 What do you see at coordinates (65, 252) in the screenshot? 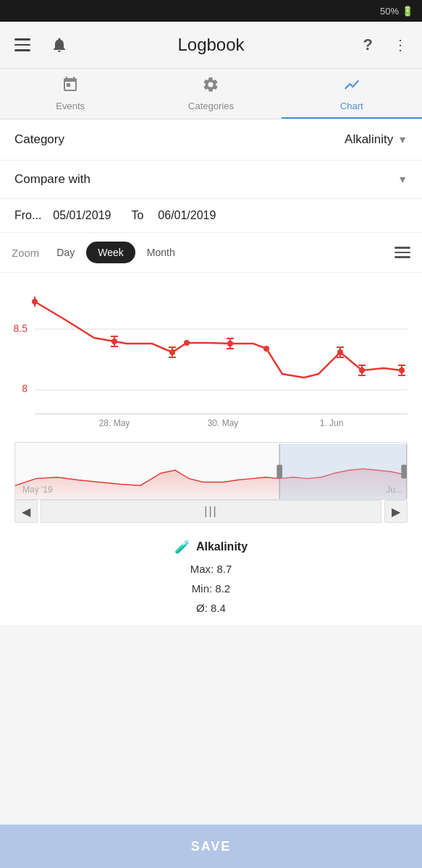
I see `zoom-day-button: Day` at bounding box center [65, 252].